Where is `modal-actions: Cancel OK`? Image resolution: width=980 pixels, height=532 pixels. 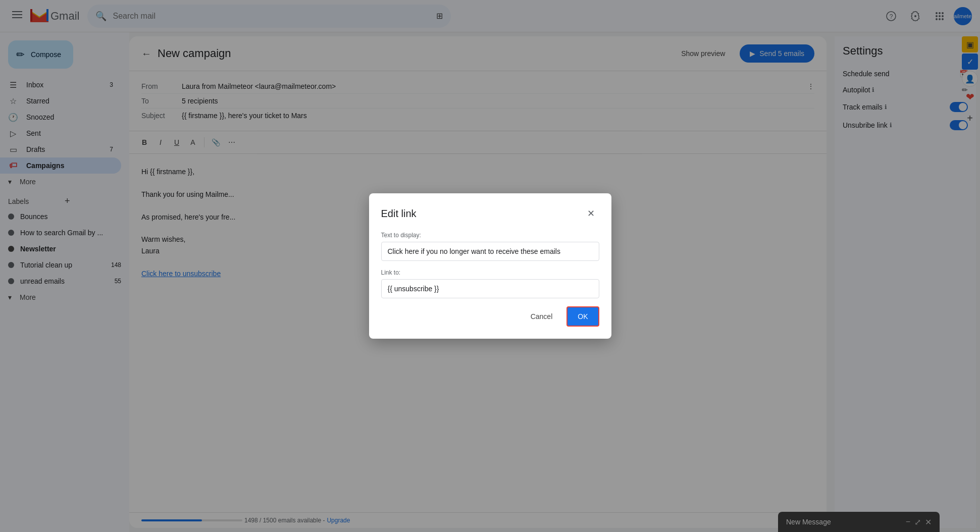
modal-actions: Cancel OK is located at coordinates (490, 316).